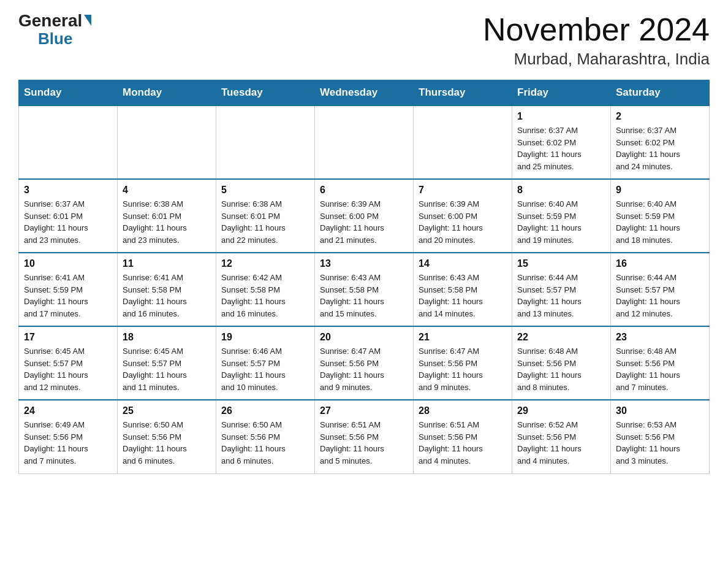  I want to click on day-number: 11, so click(167, 264).